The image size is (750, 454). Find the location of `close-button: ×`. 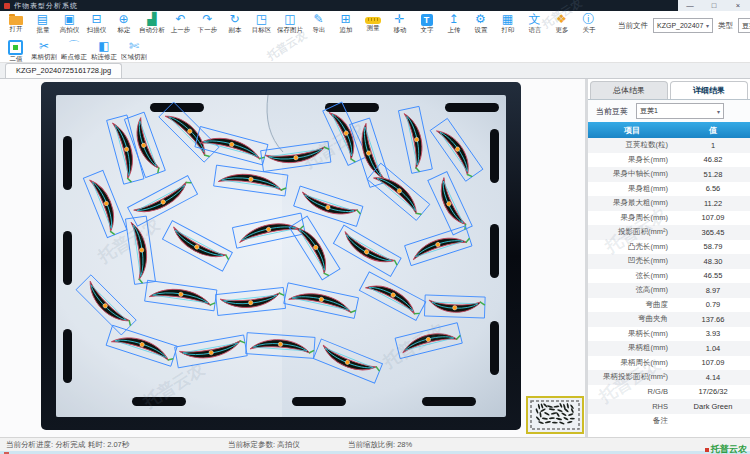

close-button: × is located at coordinates (738, 6).